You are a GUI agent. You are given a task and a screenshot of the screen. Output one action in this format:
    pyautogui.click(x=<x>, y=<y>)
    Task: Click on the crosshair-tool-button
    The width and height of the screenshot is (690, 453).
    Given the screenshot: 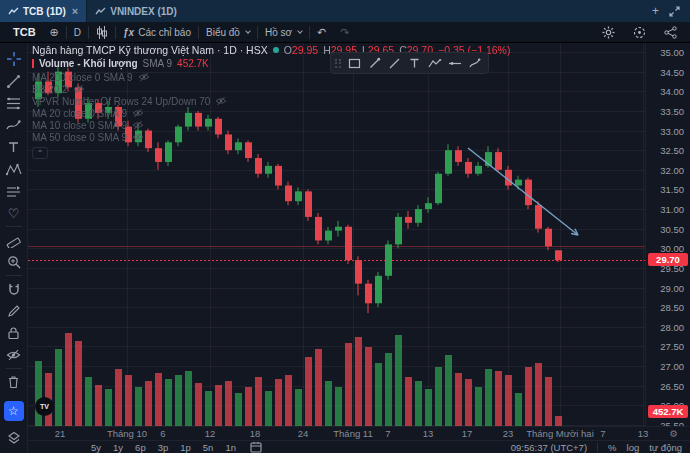 What is the action you would take?
    pyautogui.click(x=14, y=59)
    